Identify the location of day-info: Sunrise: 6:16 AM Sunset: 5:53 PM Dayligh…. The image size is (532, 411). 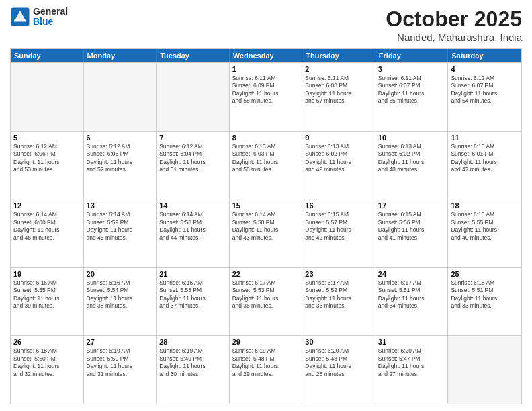
(193, 295).